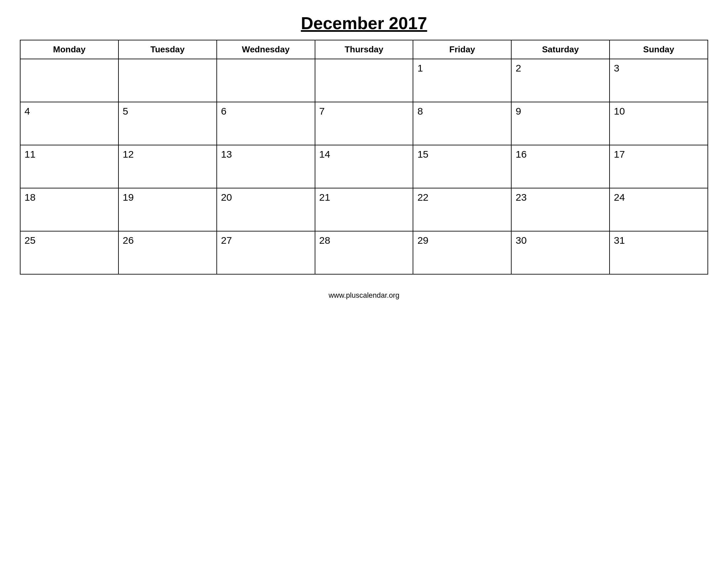  I want to click on calendar-header-sunday: Sunday, so click(659, 49).